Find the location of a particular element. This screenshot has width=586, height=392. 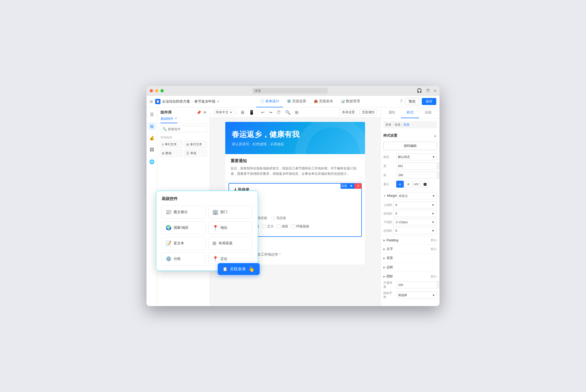

tab-properties: 属性 is located at coordinates (392, 113).